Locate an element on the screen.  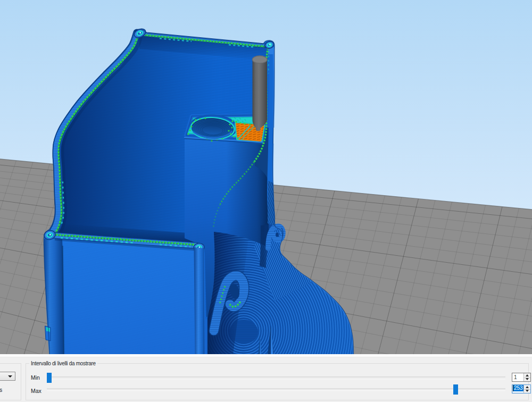
front-wall is located at coordinates (124, 294).